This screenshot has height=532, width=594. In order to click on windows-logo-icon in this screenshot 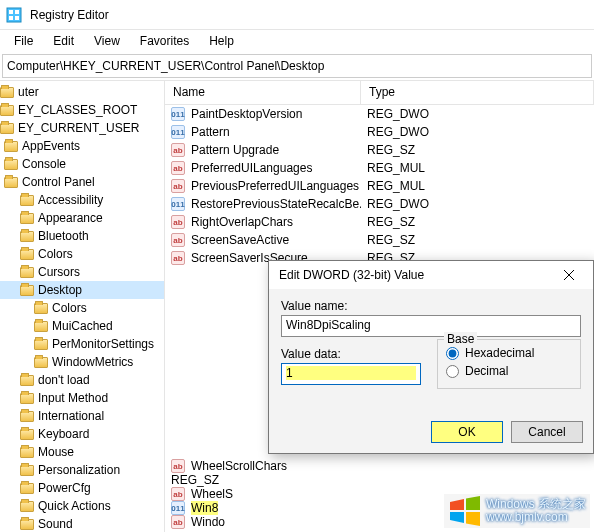, I will do `click(465, 511)`.